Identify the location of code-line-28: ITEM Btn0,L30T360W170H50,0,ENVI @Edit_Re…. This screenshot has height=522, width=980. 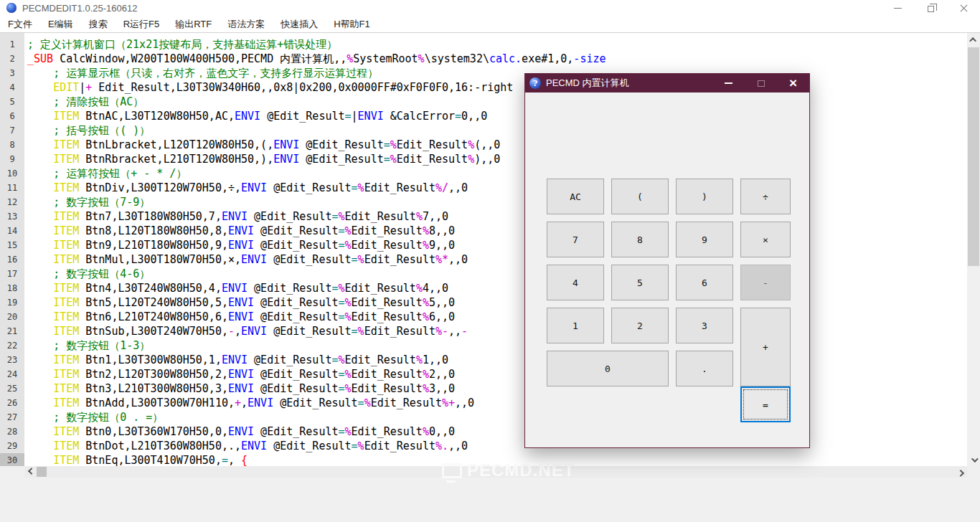
(497, 432).